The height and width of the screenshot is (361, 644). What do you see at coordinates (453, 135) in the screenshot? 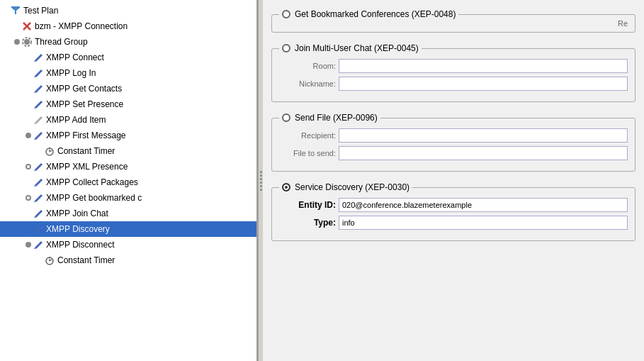
I see `form-row-recipient-field: Recipient:` at bounding box center [453, 135].